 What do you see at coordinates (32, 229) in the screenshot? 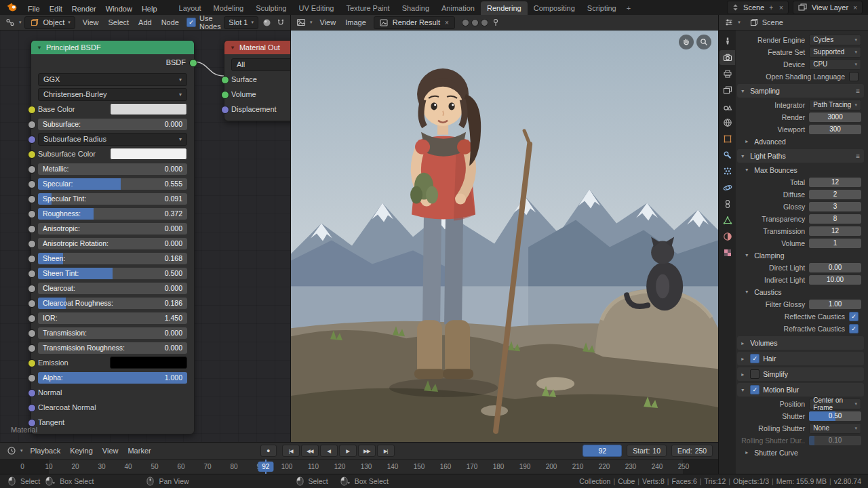
I see `anisotropic-socket` at bounding box center [32, 229].